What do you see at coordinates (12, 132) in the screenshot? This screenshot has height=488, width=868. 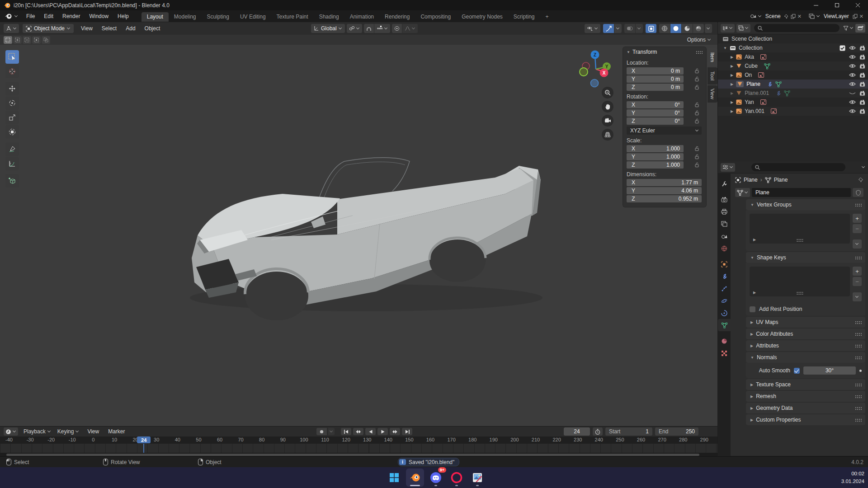 I see `tool-transform` at bounding box center [12, 132].